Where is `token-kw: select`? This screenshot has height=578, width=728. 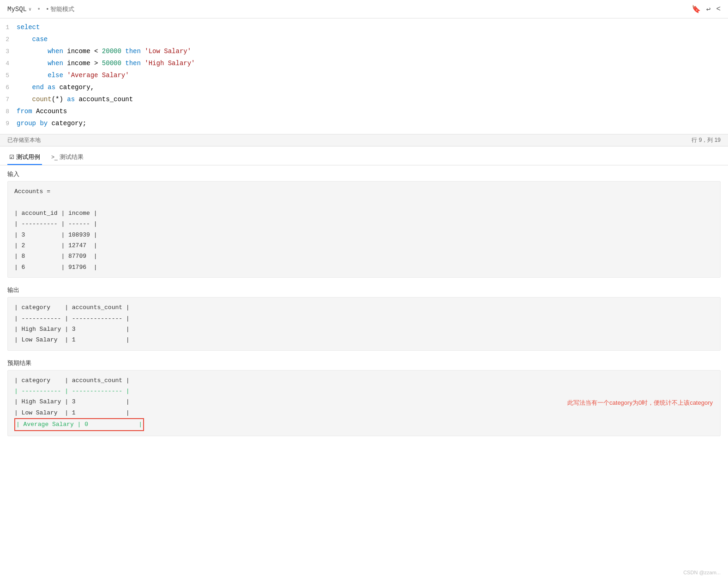 token-kw: select is located at coordinates (28, 27).